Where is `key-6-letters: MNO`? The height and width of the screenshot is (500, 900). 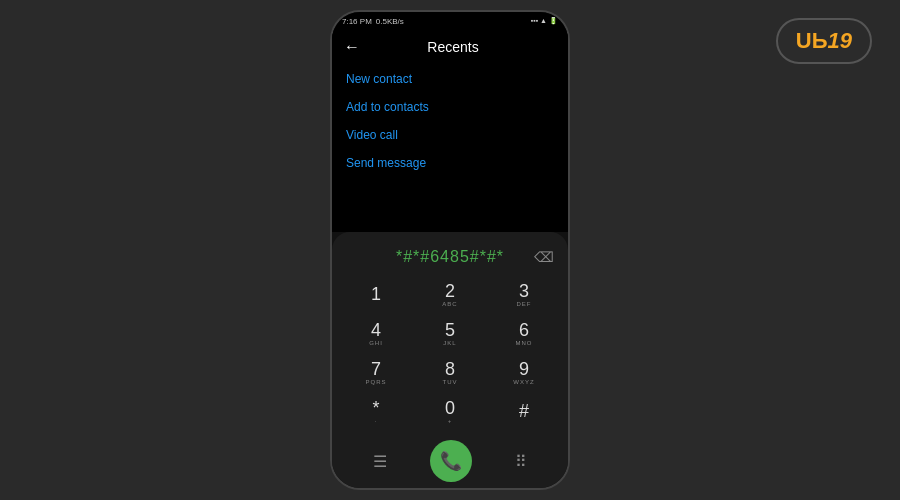
key-6-letters: MNO is located at coordinates (524, 343).